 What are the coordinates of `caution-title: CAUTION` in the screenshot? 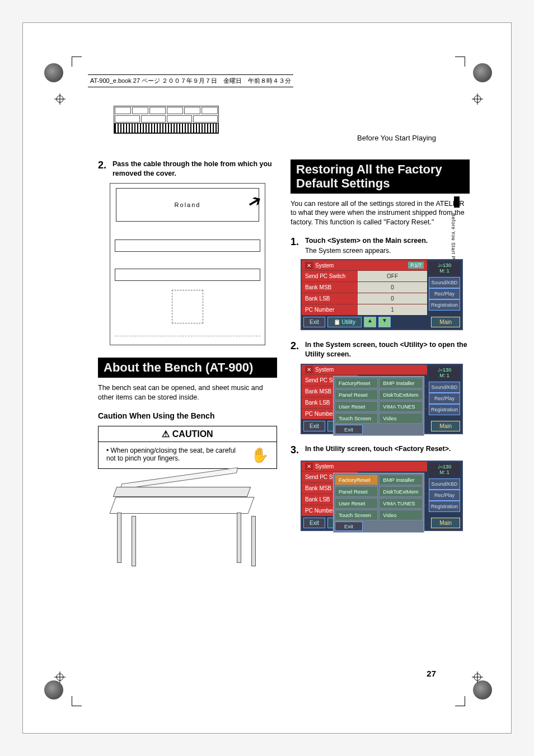 It's located at (193, 434).